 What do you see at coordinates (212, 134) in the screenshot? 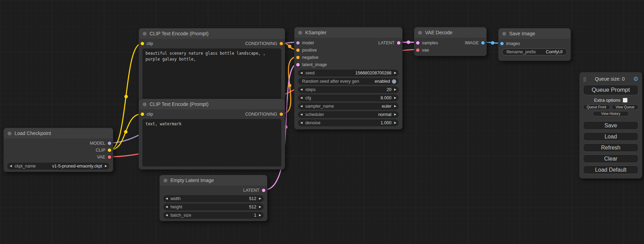
I see `node-clip-text-encode-negative: CLIP Text Encode (Prompt) clip CONDITION…` at bounding box center [212, 134].